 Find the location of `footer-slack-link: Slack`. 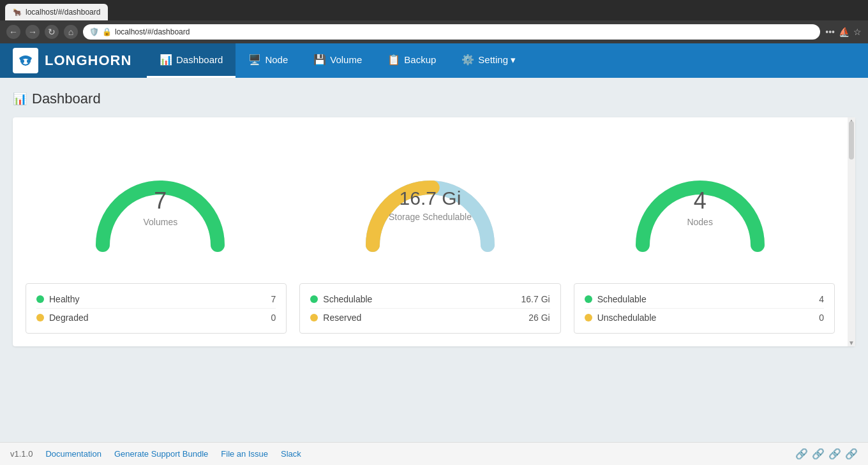

footer-slack-link: Slack is located at coordinates (291, 454).